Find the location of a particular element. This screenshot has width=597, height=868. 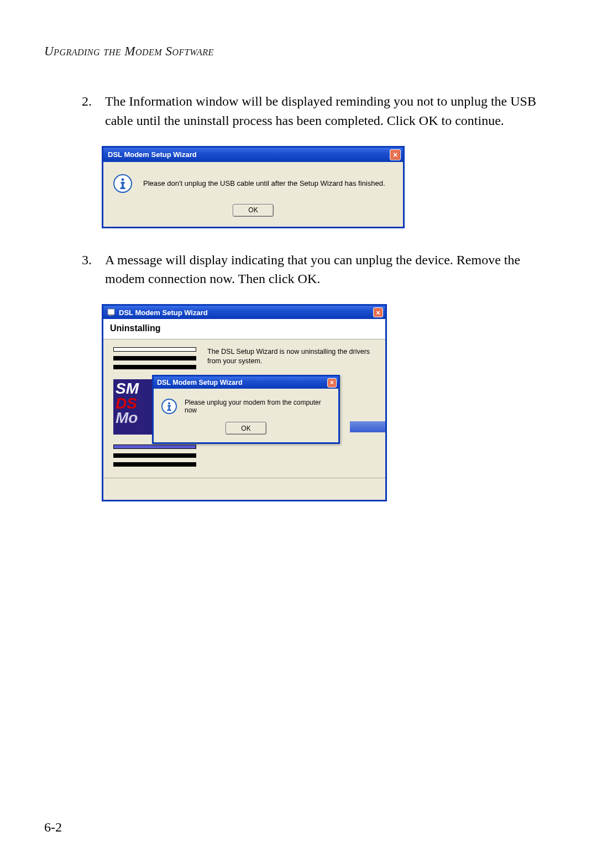

wizard-header: Uninstalling is located at coordinates (244, 330).